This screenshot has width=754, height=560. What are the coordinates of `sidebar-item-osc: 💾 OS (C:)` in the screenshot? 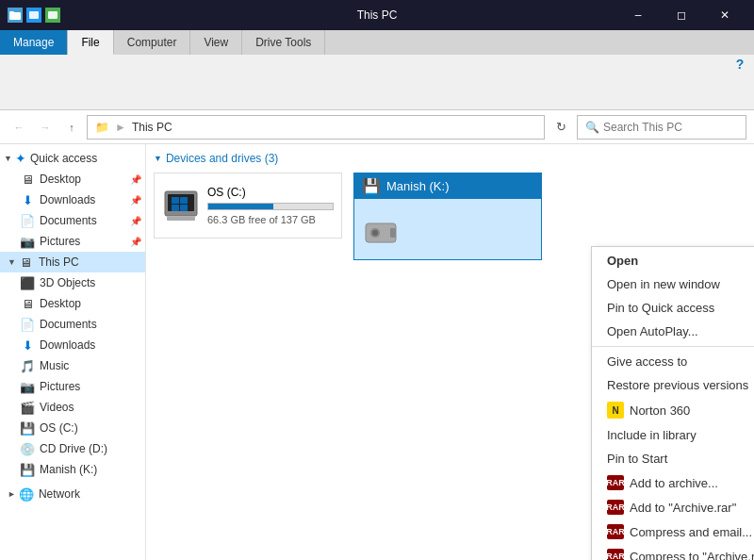 It's located at (73, 428).